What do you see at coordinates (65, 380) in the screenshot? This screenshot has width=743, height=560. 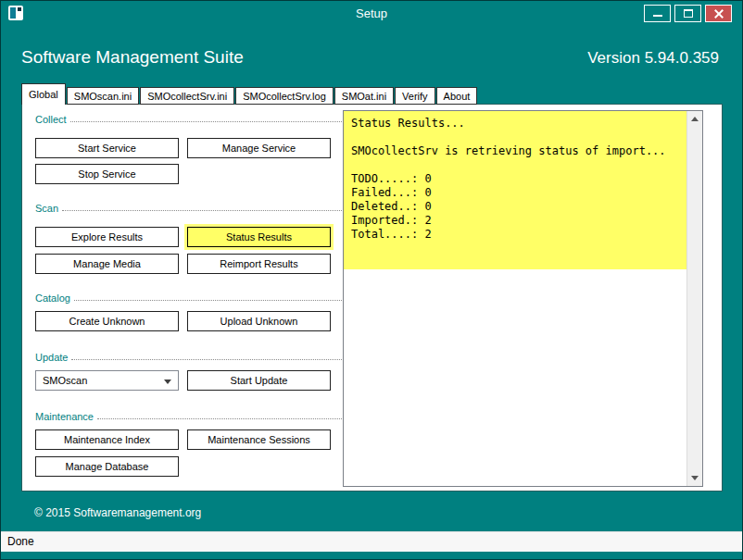 I see `update-target-selected: SMOscan` at bounding box center [65, 380].